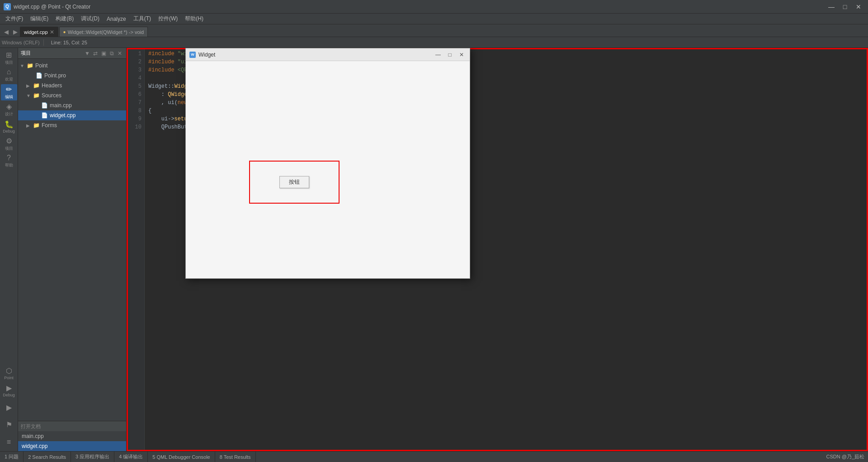 The height and width of the screenshot is (462, 868). Describe the element at coordinates (9, 55) in the screenshot. I see `projects-icon: ⊞` at that location.